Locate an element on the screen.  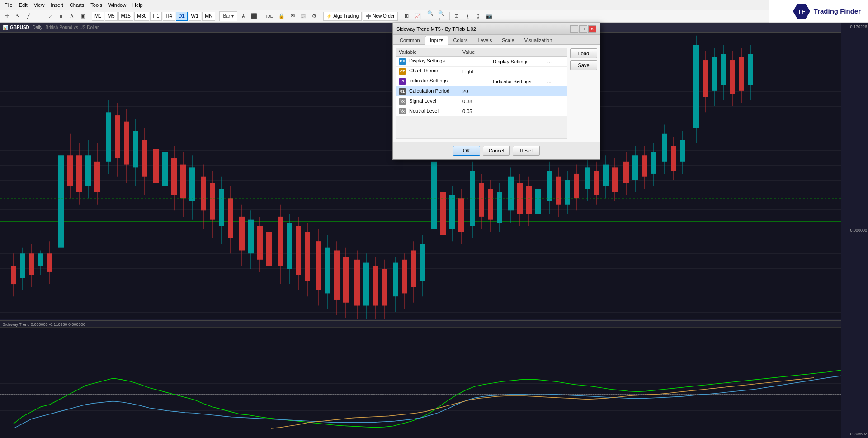
dialog-minimize-btn: _ is located at coordinates (574, 29).